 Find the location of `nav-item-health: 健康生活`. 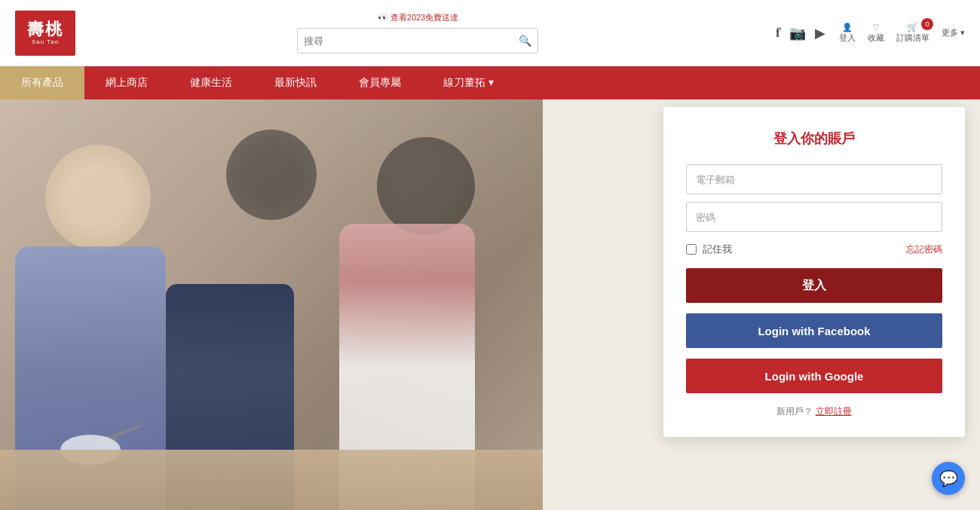

nav-item-health: 健康生活 is located at coordinates (211, 83).